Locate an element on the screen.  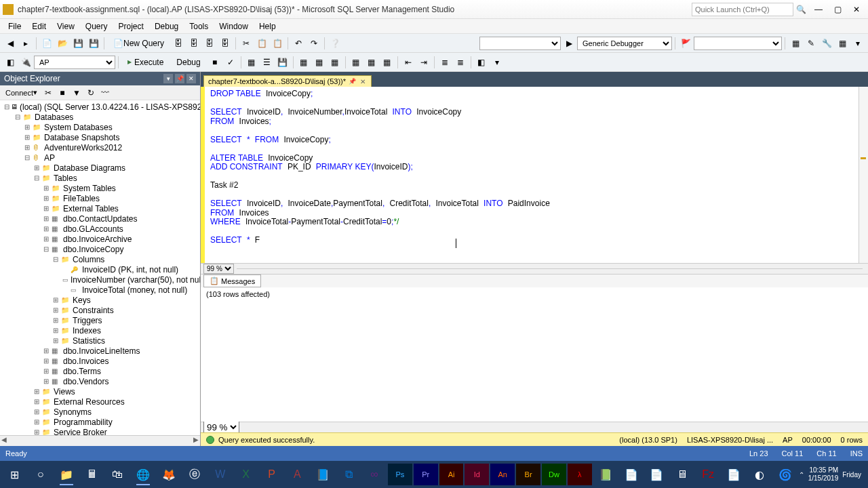
show-plan-icon: ▦ is located at coordinates (356, 62).